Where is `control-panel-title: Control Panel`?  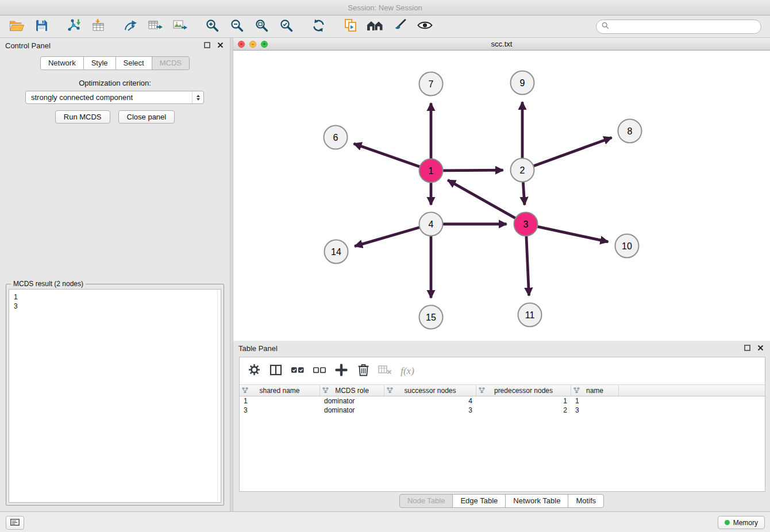
control-panel-title: Control Panel is located at coordinates (28, 46).